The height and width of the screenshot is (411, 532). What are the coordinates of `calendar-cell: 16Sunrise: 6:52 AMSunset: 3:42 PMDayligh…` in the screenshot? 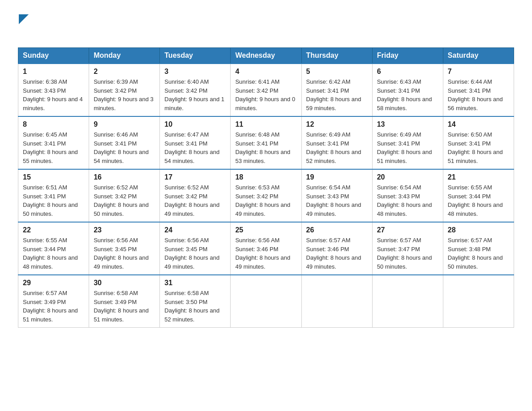 It's located at (124, 196).